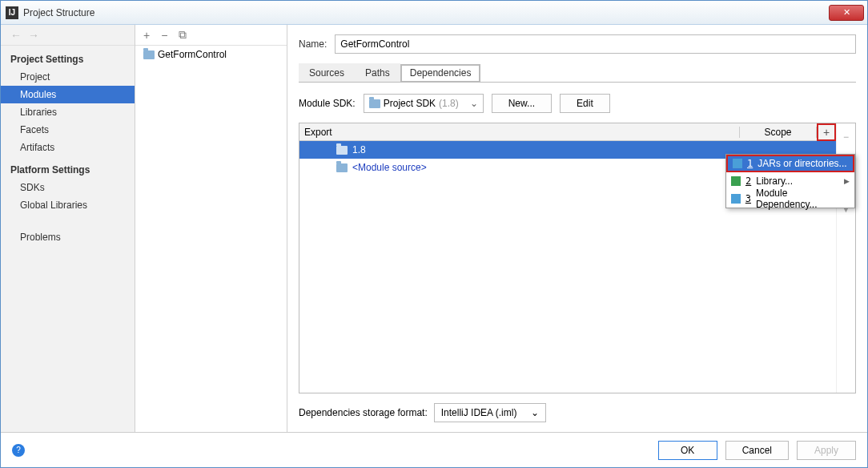  I want to click on name-label: Name:, so click(312, 44).